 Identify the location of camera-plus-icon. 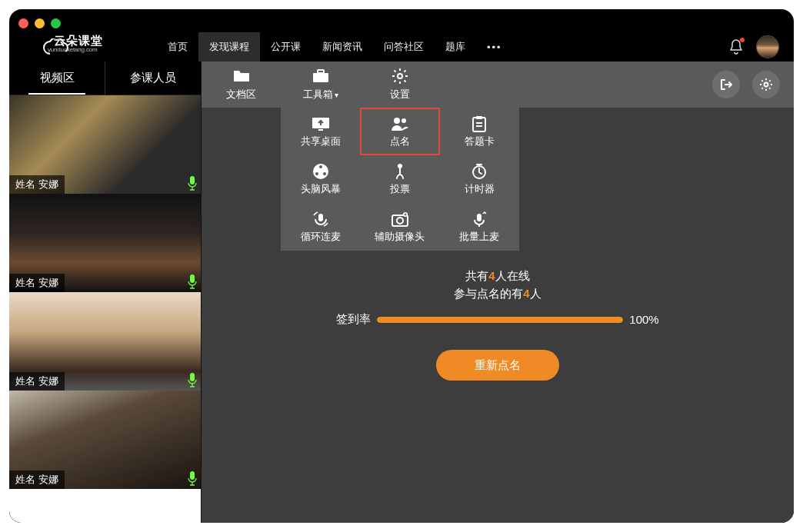
(400, 219).